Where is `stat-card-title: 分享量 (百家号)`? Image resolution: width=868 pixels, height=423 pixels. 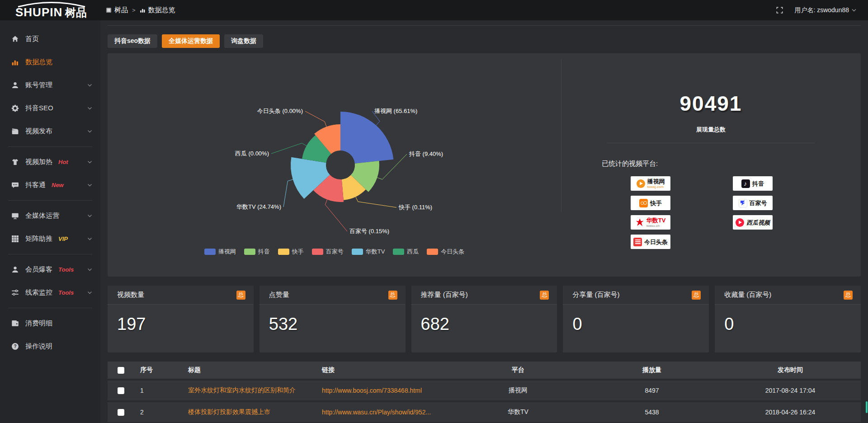 stat-card-title: 分享量 (百家号) is located at coordinates (596, 295).